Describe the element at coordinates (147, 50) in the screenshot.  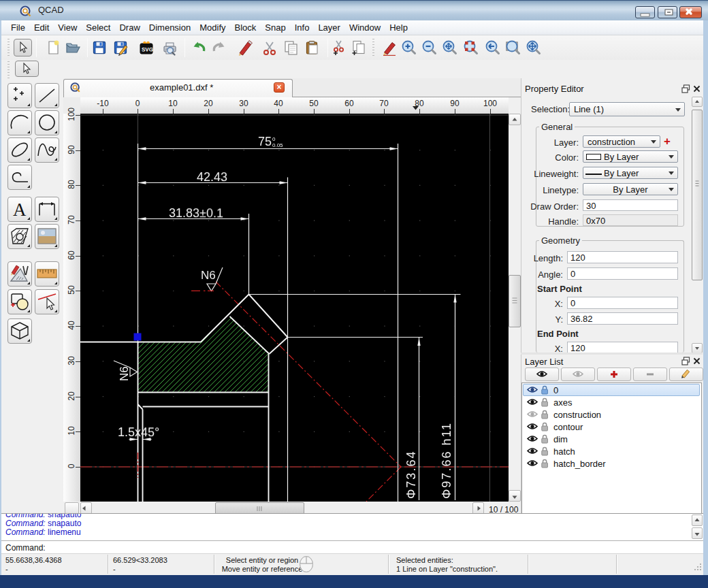
I see `svg-text: SVG` at that location.